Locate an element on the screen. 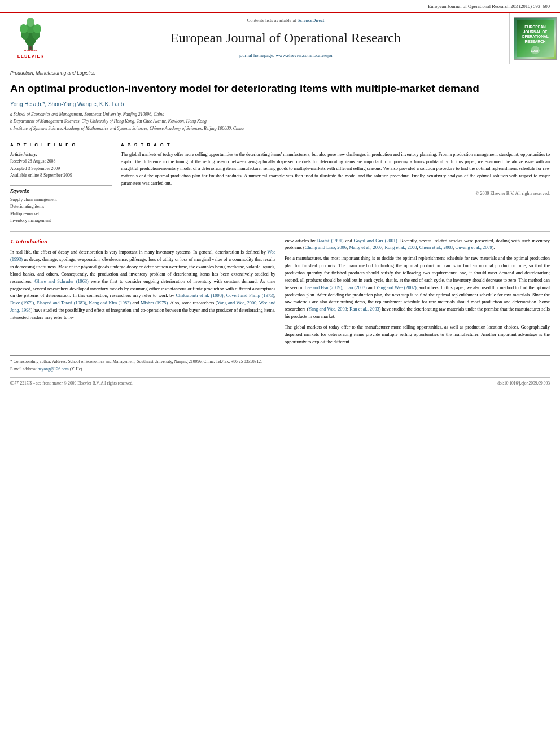 This screenshot has height=747, width=560. authors-line: Yong He a,b,*, Shou-Yang Wang c, K.K. La… is located at coordinates (280, 104).